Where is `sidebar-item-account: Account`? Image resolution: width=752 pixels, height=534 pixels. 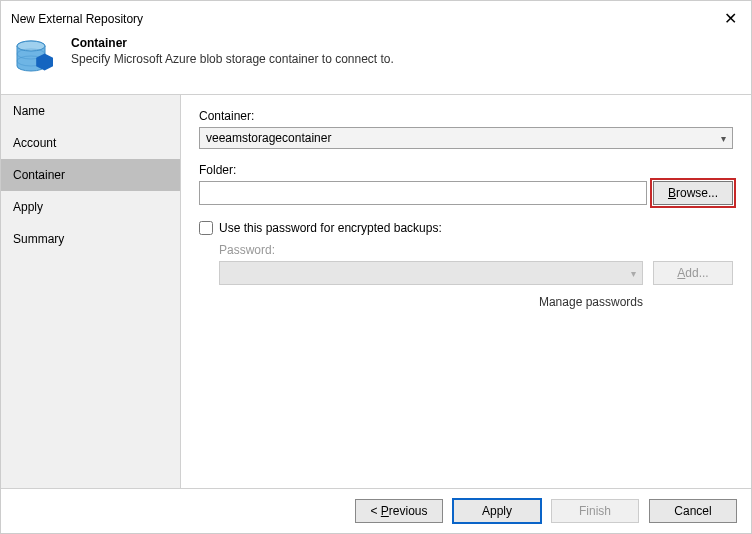 sidebar-item-account: Account is located at coordinates (90, 143).